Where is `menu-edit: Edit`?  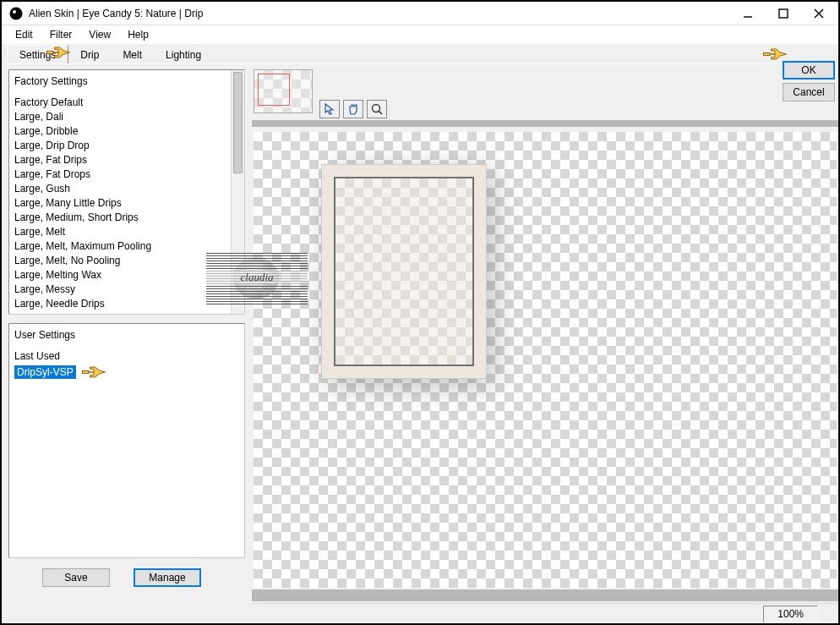
menu-edit: Edit is located at coordinates (24, 35).